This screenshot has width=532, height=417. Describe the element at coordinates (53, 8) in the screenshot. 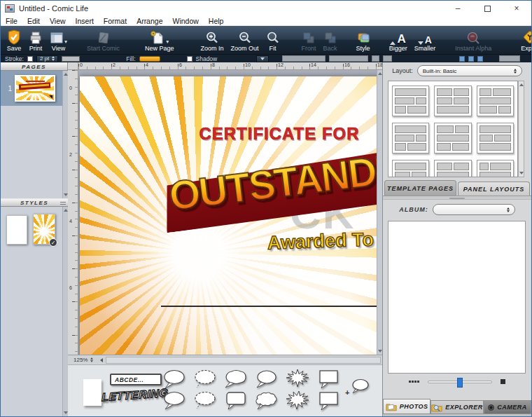

I see `window-title: Untitled - Comic Life` at that location.